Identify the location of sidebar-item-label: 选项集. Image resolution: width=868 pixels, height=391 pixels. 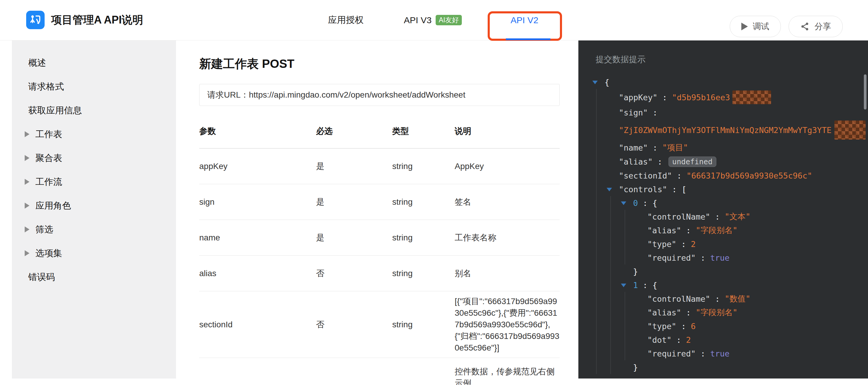
(49, 253).